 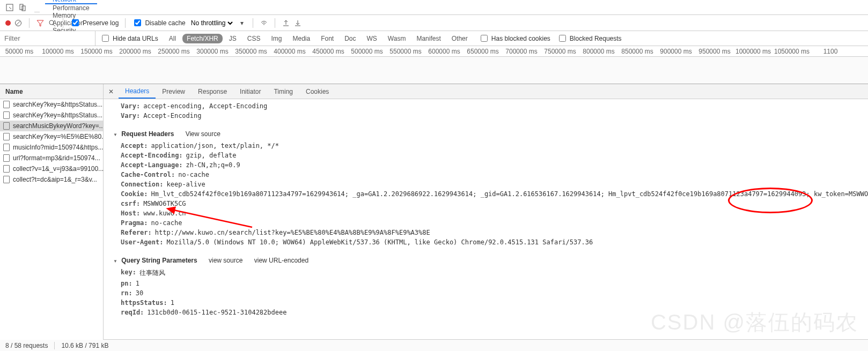 What do you see at coordinates (212, 91) in the screenshot?
I see `details-tab-response: Response` at bounding box center [212, 91].